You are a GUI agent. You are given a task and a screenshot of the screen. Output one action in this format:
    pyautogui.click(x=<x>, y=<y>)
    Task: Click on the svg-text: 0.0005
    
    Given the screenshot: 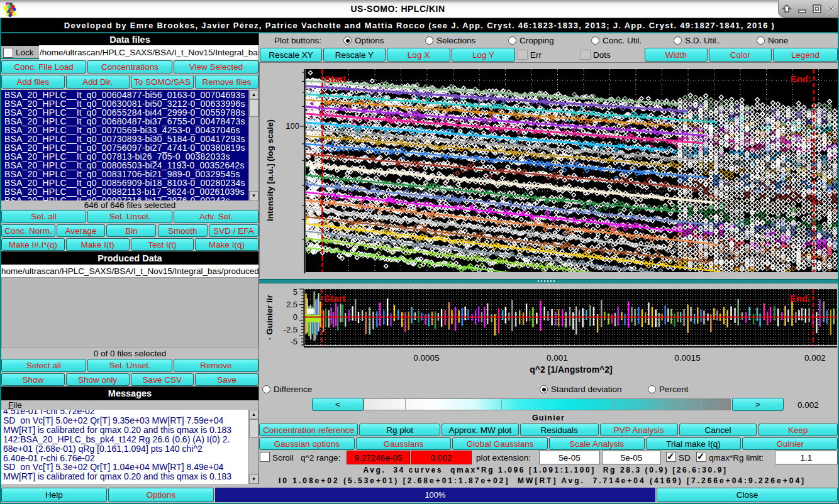 What is the action you would take?
    pyautogui.click(x=426, y=358)
    